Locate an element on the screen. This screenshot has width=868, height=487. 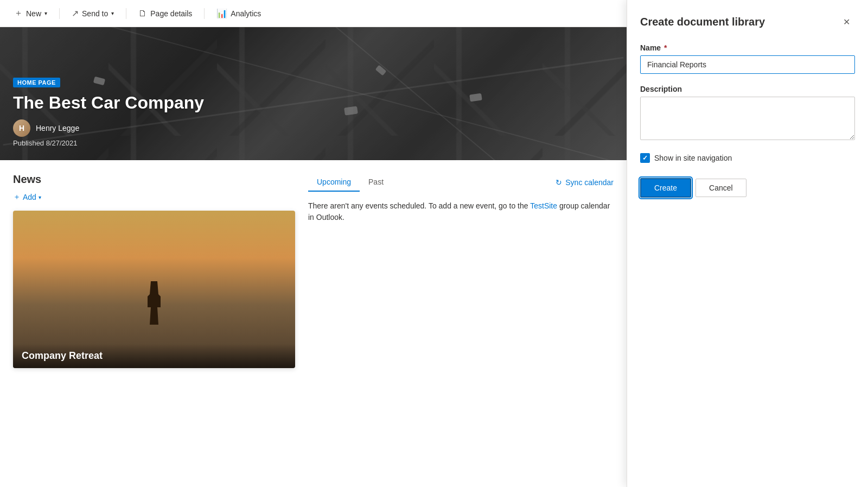
new-label: New is located at coordinates (34, 14).